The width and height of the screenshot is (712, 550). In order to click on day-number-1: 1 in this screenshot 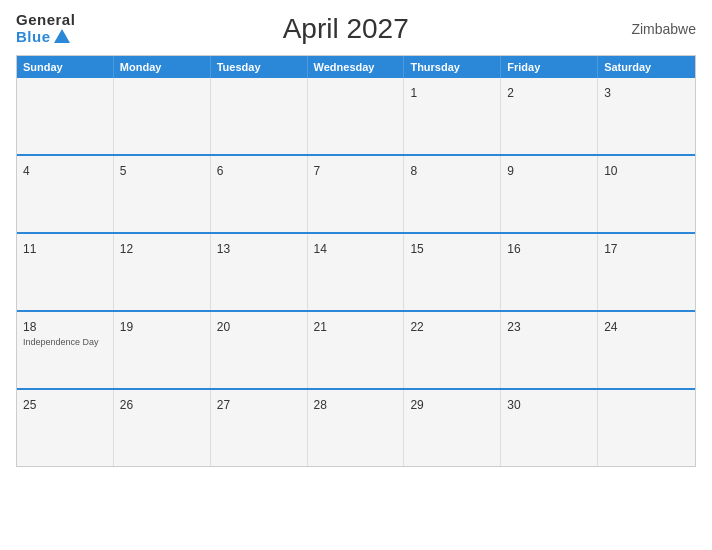, I will do `click(414, 93)`.